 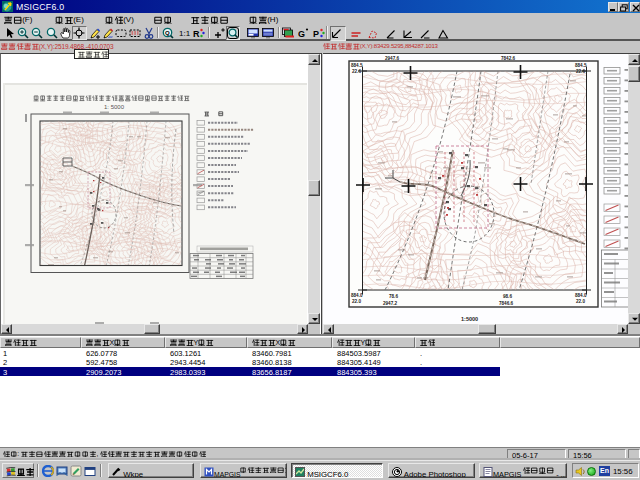 What do you see at coordinates (196, 33) in the screenshot?
I see `svg-text: R` at bounding box center [196, 33].